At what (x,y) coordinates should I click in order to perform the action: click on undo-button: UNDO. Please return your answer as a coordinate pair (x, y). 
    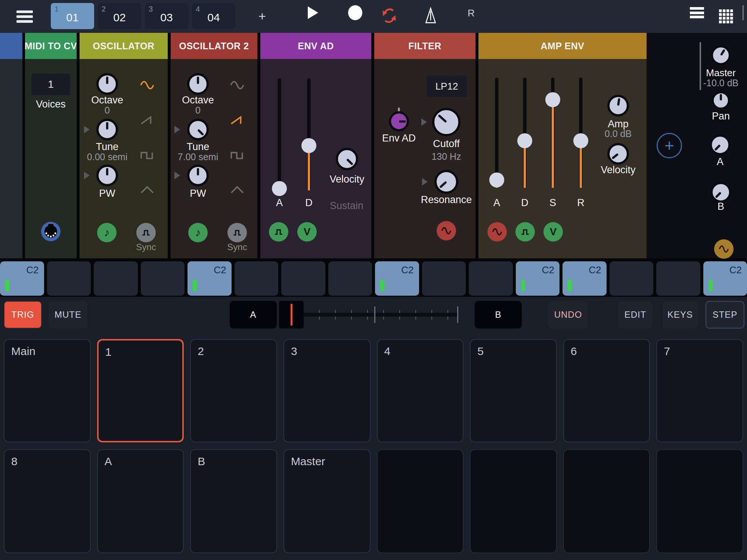
    Looking at the image, I should click on (568, 315).